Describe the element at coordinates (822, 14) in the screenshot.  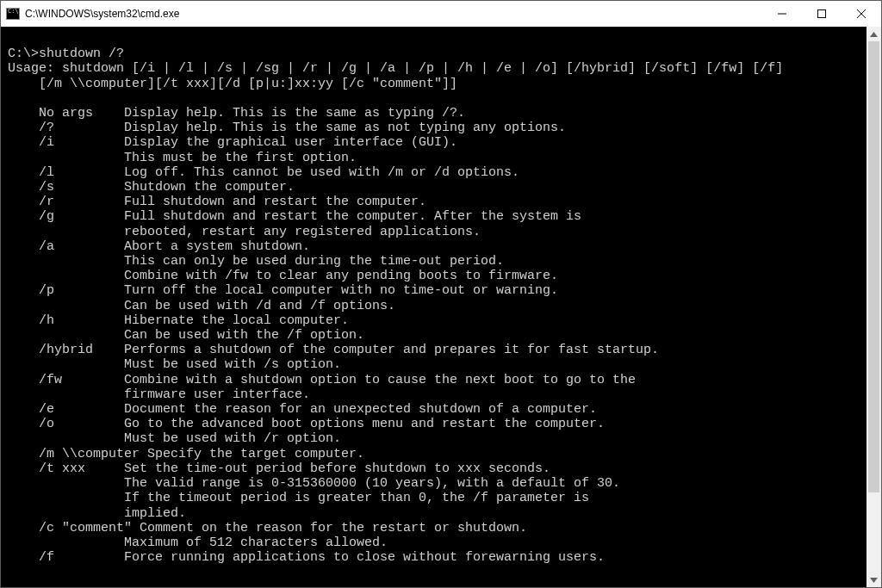
I see `window-controls` at that location.